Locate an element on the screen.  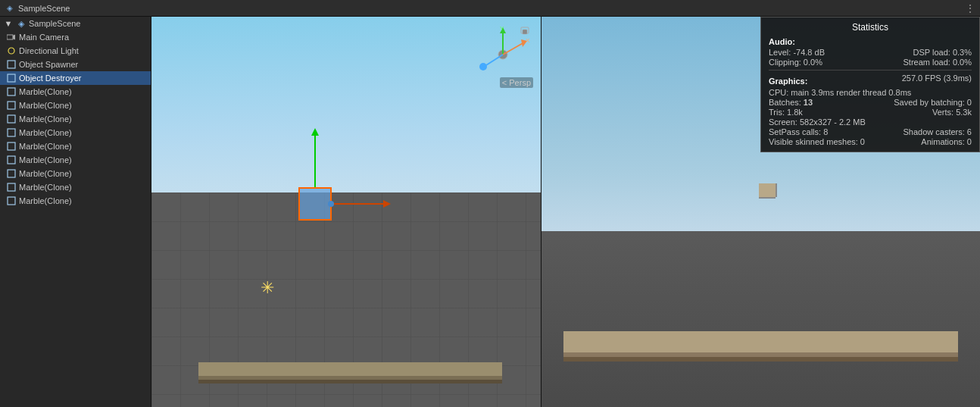
hierarchy-item-marble-5: Marble(Clone) is located at coordinates (76, 160).